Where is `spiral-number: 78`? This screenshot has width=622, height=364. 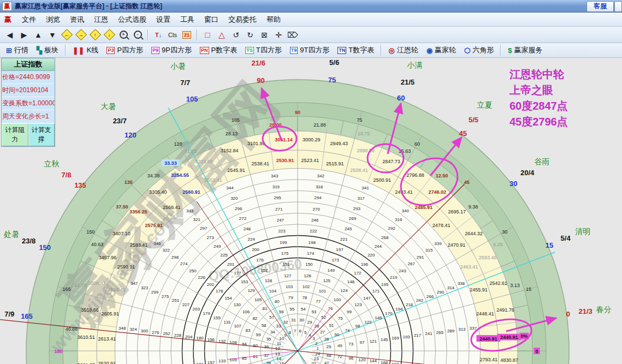
spiral-number: 78 is located at coordinates (305, 298).